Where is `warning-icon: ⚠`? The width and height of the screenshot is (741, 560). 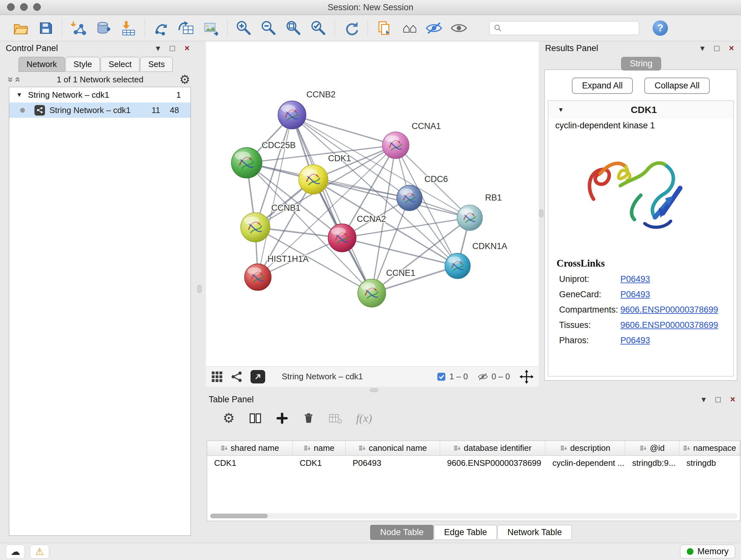
warning-icon: ⚠ is located at coordinates (40, 552).